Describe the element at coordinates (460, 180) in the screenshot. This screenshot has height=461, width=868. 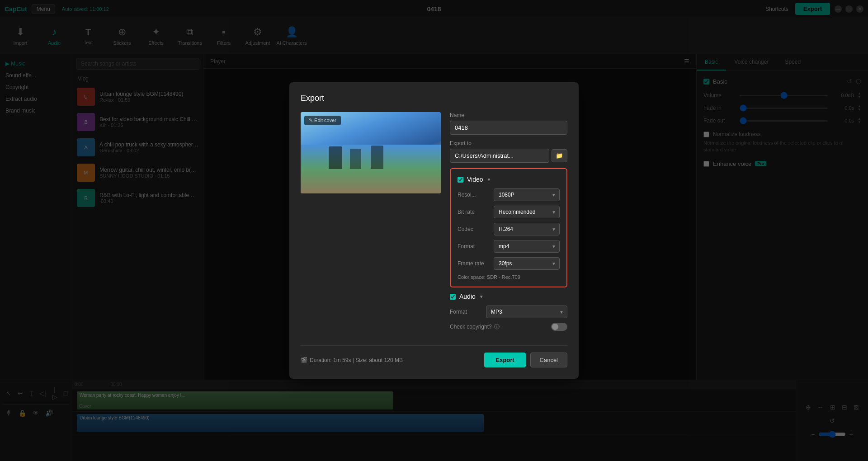
I see `video-checkbox` at that location.